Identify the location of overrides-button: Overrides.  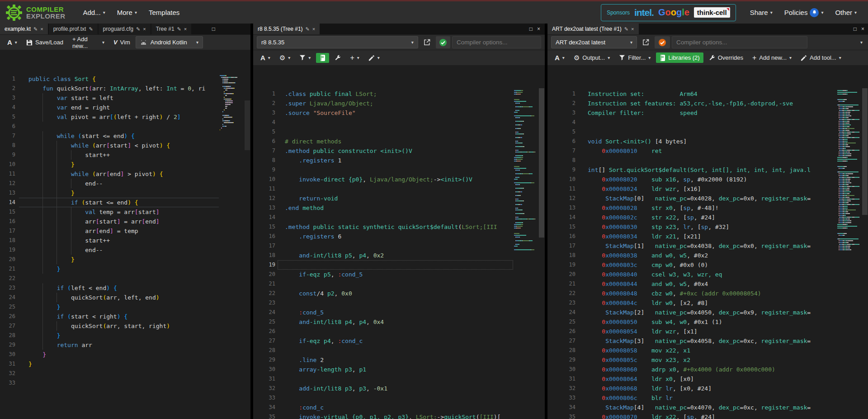
(726, 58).